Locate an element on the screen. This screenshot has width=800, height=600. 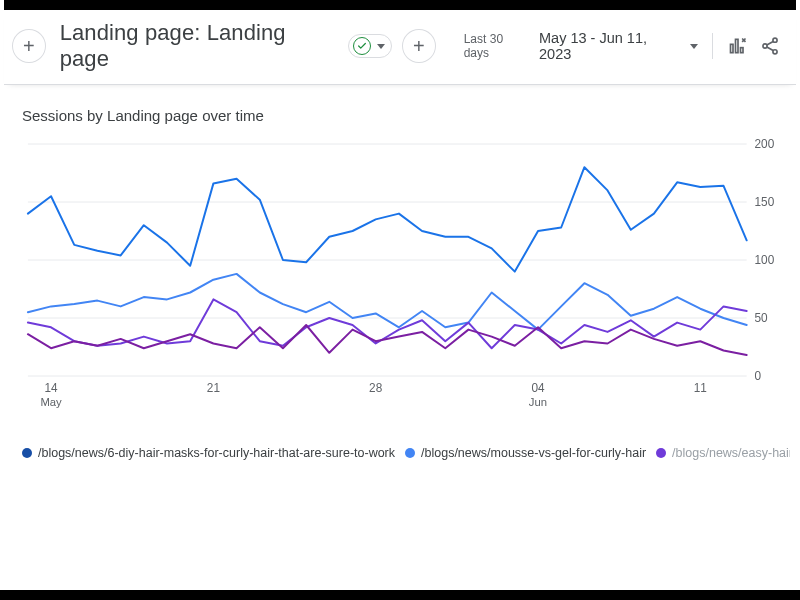
svg-text: 28 is located at coordinates (376, 388).